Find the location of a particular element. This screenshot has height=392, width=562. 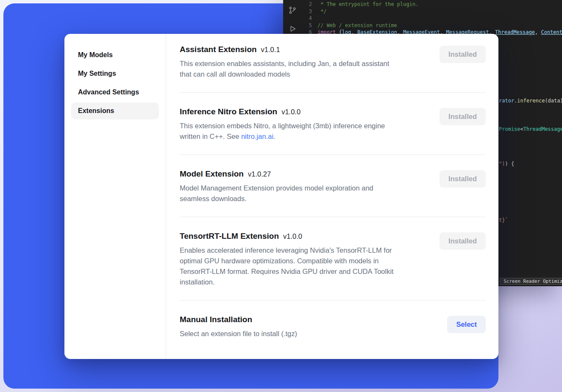

extension-row-assistant: Assistant Extension v1.0.1 This extensio… is located at coordinates (333, 62).